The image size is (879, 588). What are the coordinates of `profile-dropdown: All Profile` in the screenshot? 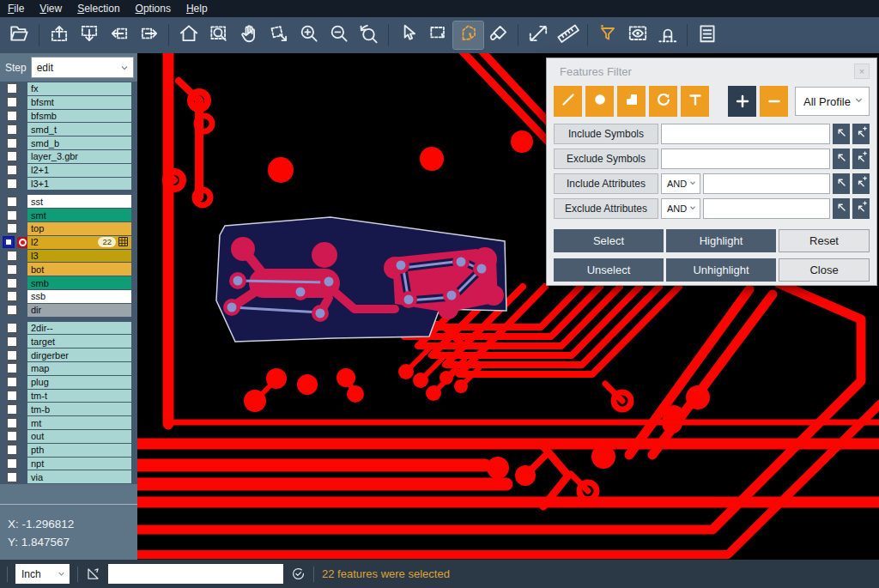 It's located at (833, 101).